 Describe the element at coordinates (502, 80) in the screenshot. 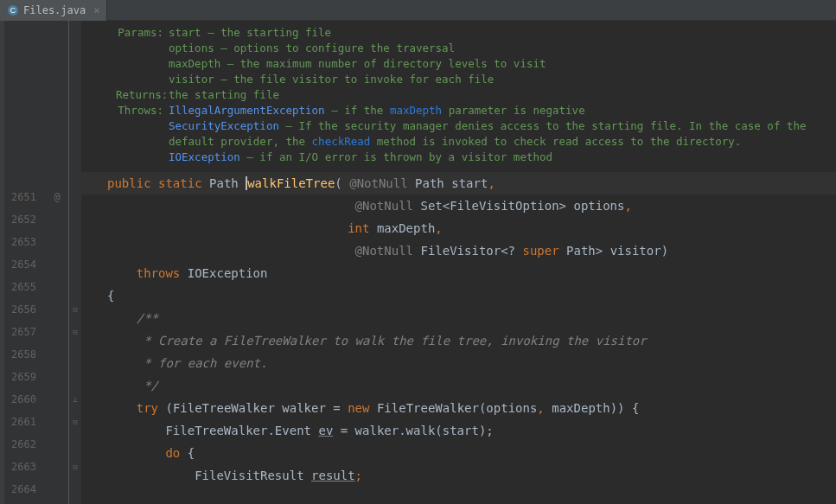

I see `javadoc-param: visitor – the file visitor to invoke for…` at that location.